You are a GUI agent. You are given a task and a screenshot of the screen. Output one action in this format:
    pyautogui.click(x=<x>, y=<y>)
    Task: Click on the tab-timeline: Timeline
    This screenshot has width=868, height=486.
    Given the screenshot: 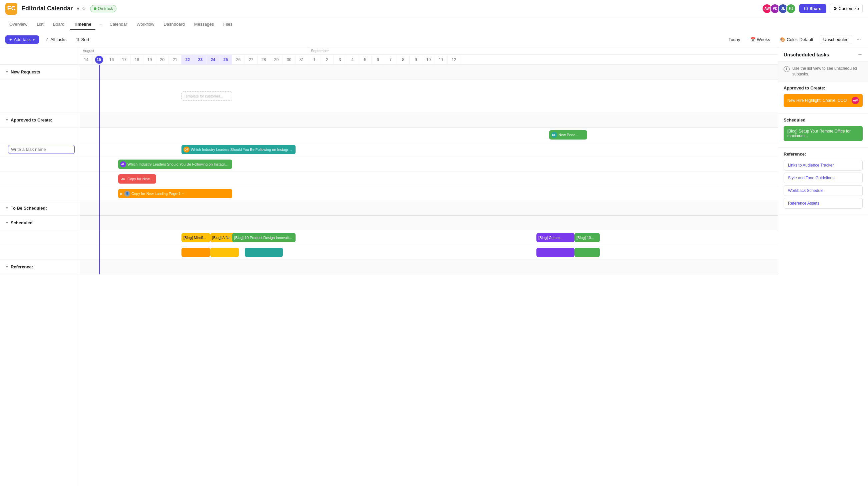 What is the action you would take?
    pyautogui.click(x=83, y=24)
    